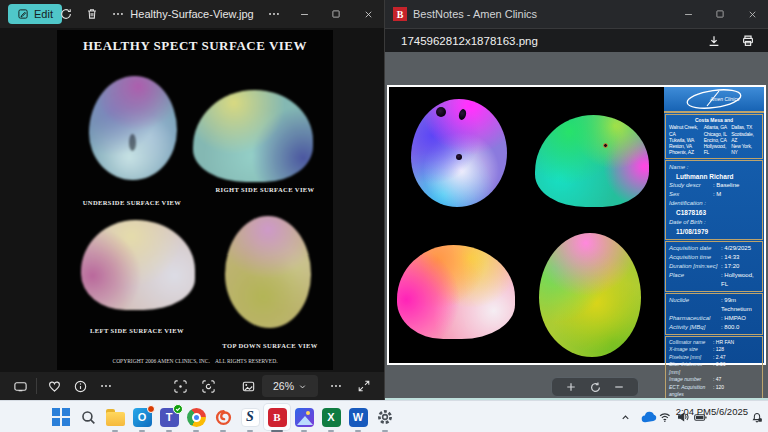 This screenshot has width=768, height=432. I want to click on teams-button: T, so click(169, 417).